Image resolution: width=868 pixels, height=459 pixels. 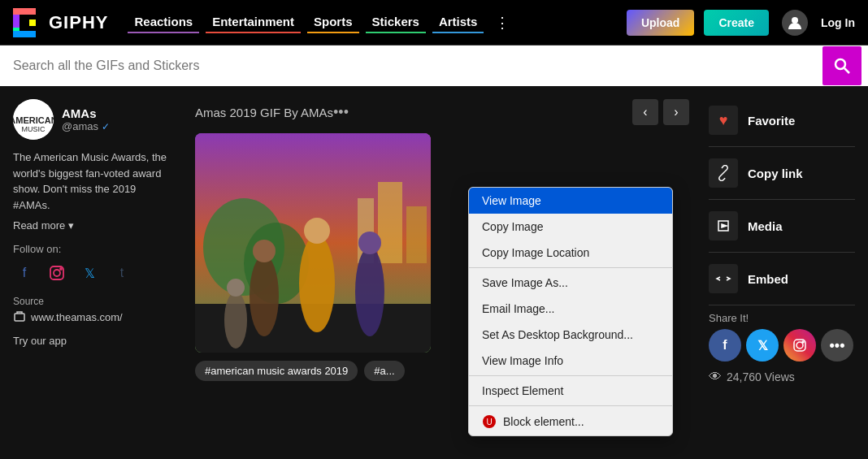 What do you see at coordinates (782, 226) in the screenshot?
I see `media-button: Media` at bounding box center [782, 226].